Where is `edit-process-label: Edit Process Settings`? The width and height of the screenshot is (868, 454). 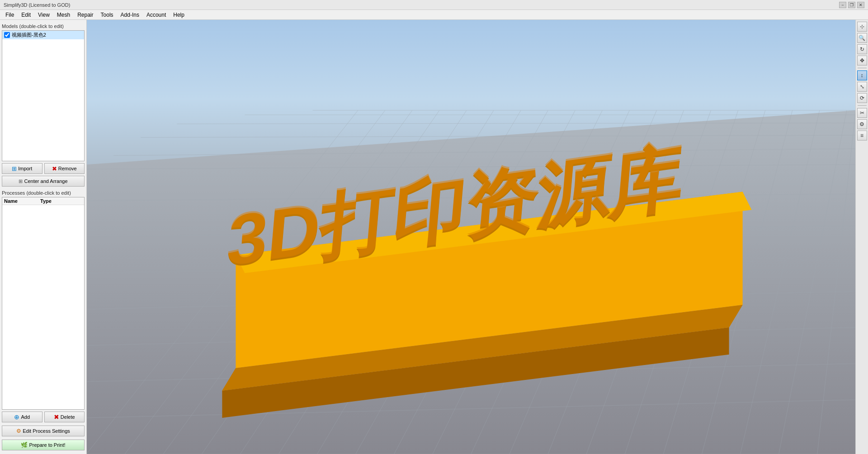 edit-process-label: Edit Process Settings is located at coordinates (46, 431).